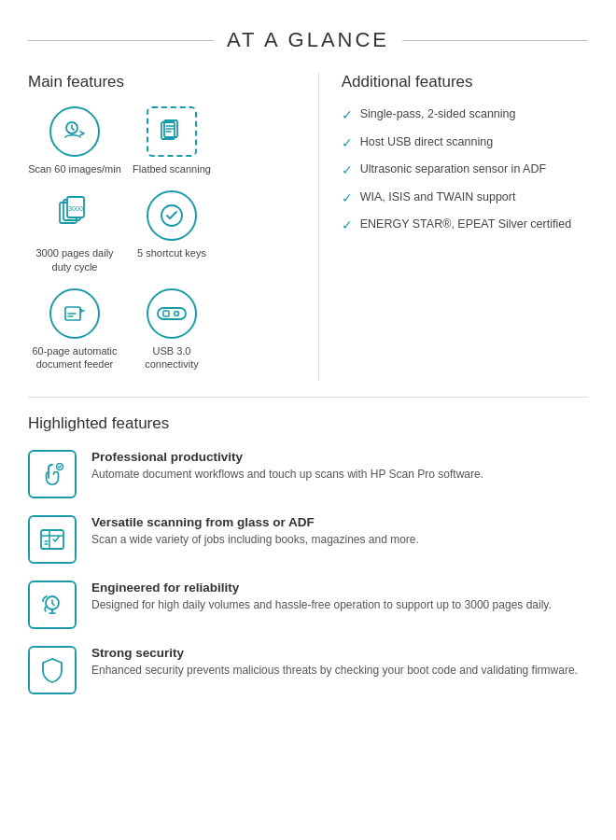 The width and height of the screenshot is (616, 840). What do you see at coordinates (75, 169) in the screenshot?
I see `feature-scan-images-label: Scan 60 images/min` at bounding box center [75, 169].